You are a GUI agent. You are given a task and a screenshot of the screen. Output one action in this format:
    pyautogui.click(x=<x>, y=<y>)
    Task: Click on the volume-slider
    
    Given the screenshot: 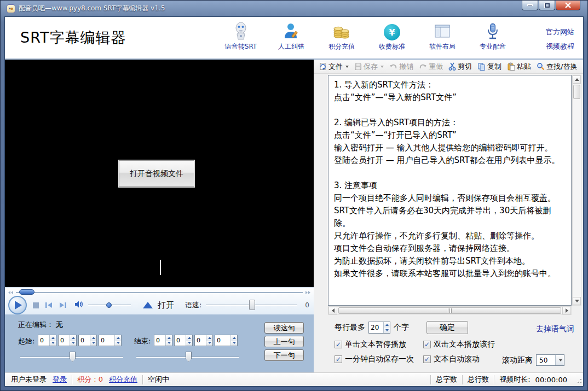 What is the action you would take?
    pyautogui.click(x=109, y=305)
    